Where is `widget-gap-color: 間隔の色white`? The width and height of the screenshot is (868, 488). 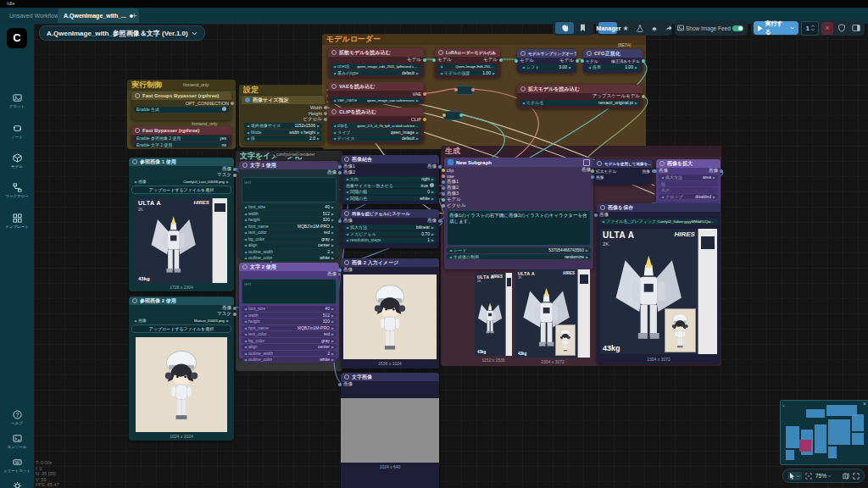 widget-gap-color: 間隔の色white is located at coordinates (390, 198).